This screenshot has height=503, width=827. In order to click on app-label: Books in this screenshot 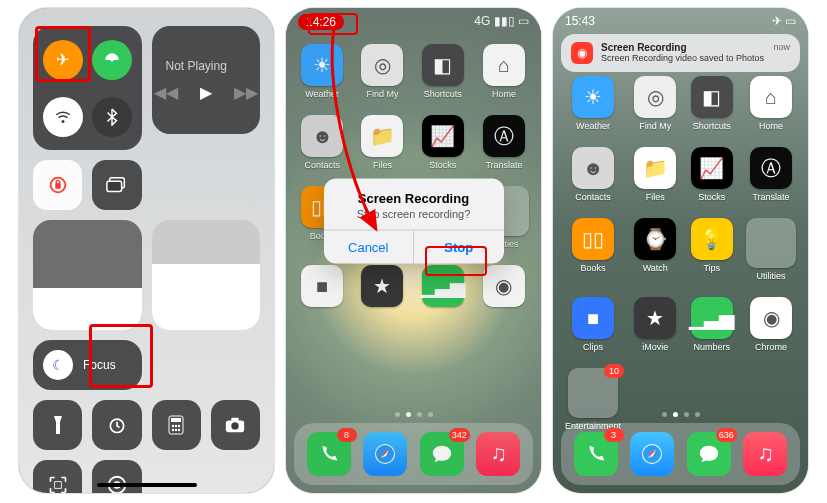, I will do `click(594, 268)`.